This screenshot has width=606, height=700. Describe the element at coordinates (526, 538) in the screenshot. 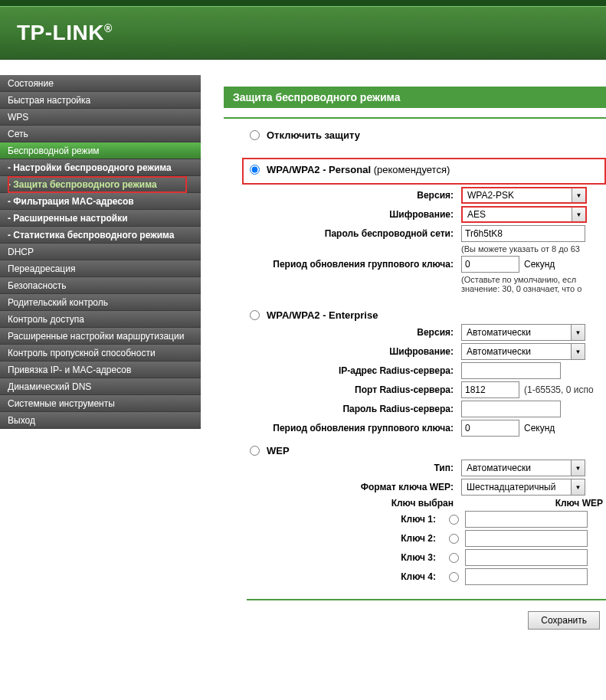

I see `input-key2` at that location.